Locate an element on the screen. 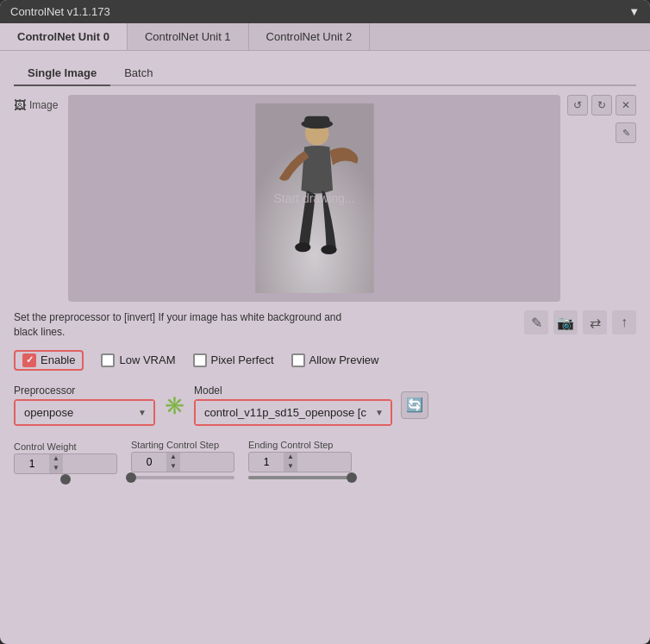 This screenshot has width=650, height=644. ending-control-label: Ending Control Step is located at coordinates (300, 445).